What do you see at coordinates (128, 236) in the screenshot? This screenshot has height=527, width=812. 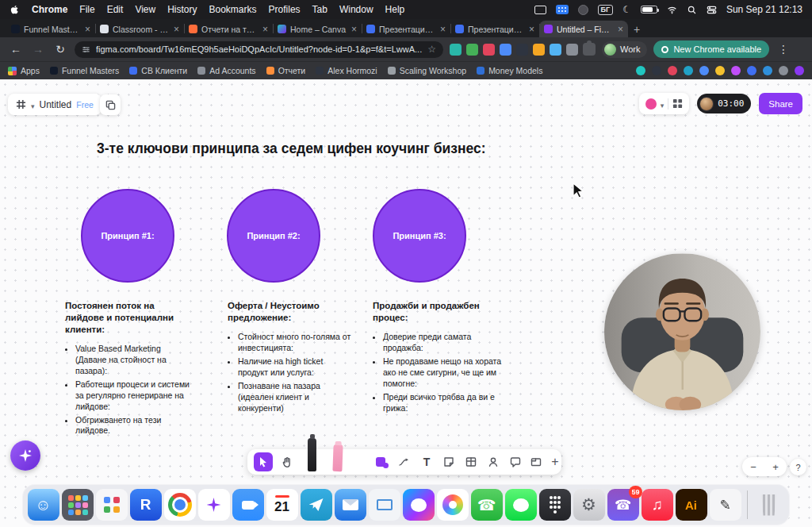 I see `principle-circle-1: Принцип #1:` at bounding box center [128, 236].